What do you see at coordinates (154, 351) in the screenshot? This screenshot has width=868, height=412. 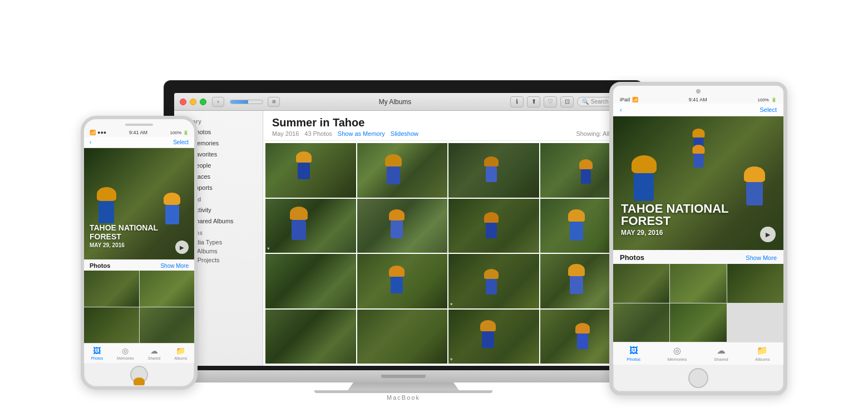 I see `iphone-shared-icon: ☁` at bounding box center [154, 351].